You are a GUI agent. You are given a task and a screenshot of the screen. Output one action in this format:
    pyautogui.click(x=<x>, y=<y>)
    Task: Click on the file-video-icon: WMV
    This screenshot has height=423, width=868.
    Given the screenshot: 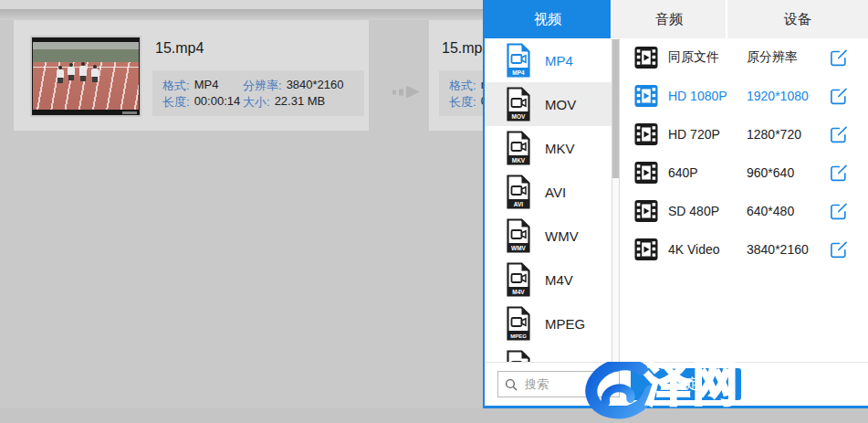 What is the action you would take?
    pyautogui.click(x=518, y=236)
    